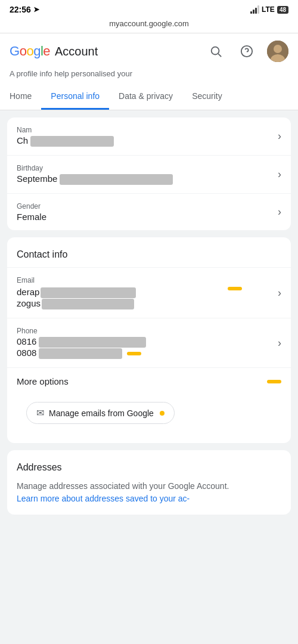  What do you see at coordinates (75, 97) in the screenshot?
I see `tab-personal-info: Personal info` at bounding box center [75, 97].